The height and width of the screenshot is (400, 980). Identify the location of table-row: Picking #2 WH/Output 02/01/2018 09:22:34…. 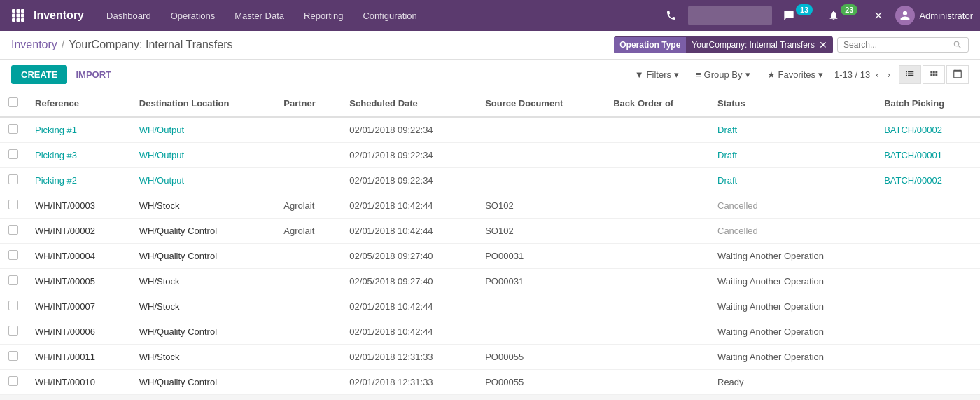
(490, 181).